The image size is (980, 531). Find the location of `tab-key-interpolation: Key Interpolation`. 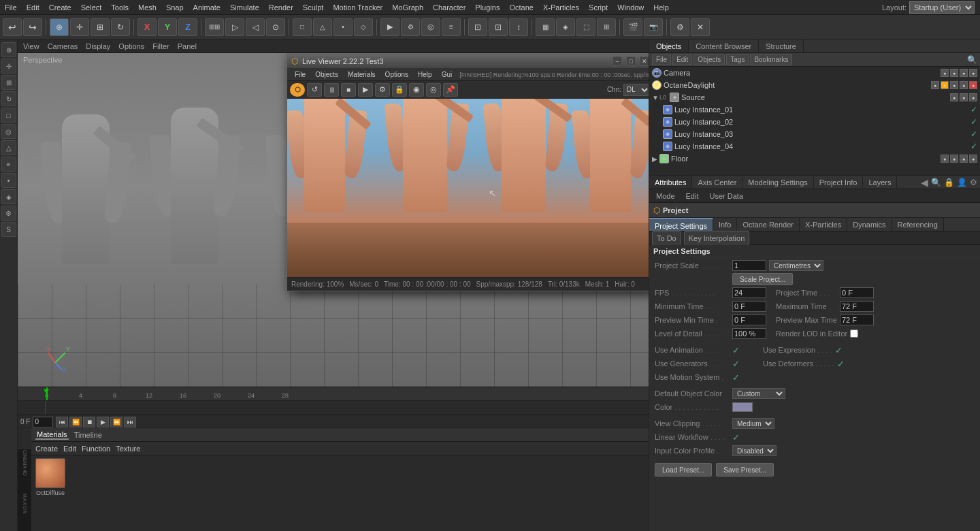

tab-key-interpolation: Key Interpolation is located at coordinates (717, 238).